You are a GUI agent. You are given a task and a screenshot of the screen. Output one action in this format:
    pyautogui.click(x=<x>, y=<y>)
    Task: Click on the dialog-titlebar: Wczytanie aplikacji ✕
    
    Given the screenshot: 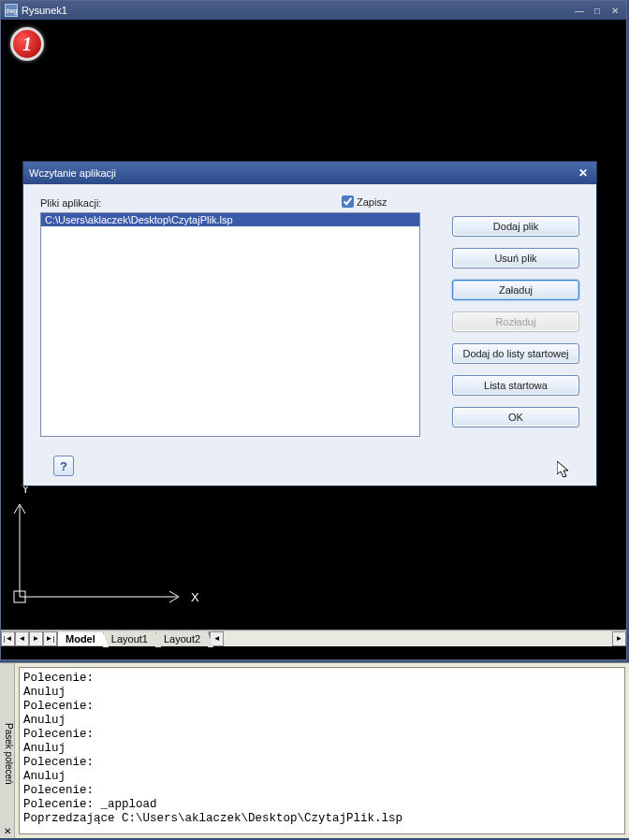 What is the action you would take?
    pyautogui.click(x=310, y=173)
    